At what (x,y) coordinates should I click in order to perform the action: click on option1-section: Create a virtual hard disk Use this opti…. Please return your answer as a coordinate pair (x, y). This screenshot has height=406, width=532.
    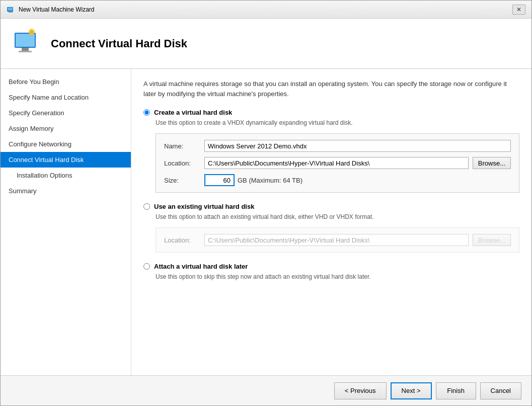
    Looking at the image, I should click on (331, 151).